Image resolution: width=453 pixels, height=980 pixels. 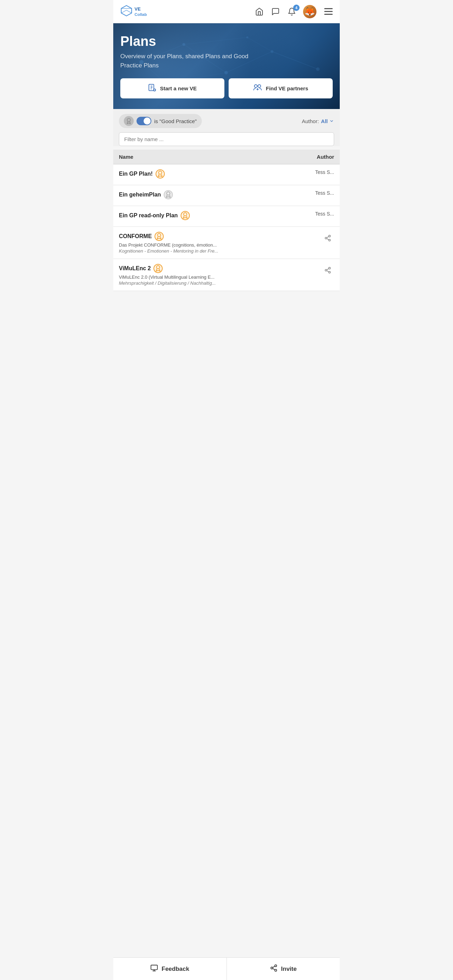 What do you see at coordinates (259, 12) in the screenshot?
I see `home-icon` at bounding box center [259, 12].